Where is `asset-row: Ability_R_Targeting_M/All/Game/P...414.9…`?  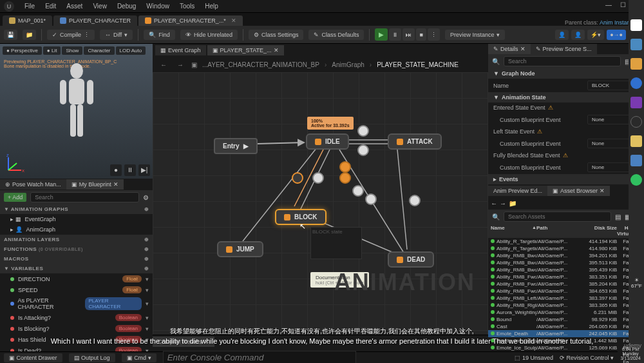 asset-row: Ability_R_Targeting_M/All/Game/P...414.9… is located at coordinates (566, 249).